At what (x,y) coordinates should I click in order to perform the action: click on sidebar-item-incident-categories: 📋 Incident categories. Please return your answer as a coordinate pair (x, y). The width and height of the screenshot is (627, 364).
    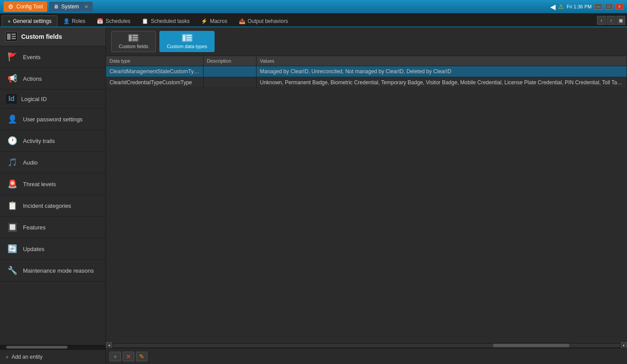
    Looking at the image, I should click on (53, 206).